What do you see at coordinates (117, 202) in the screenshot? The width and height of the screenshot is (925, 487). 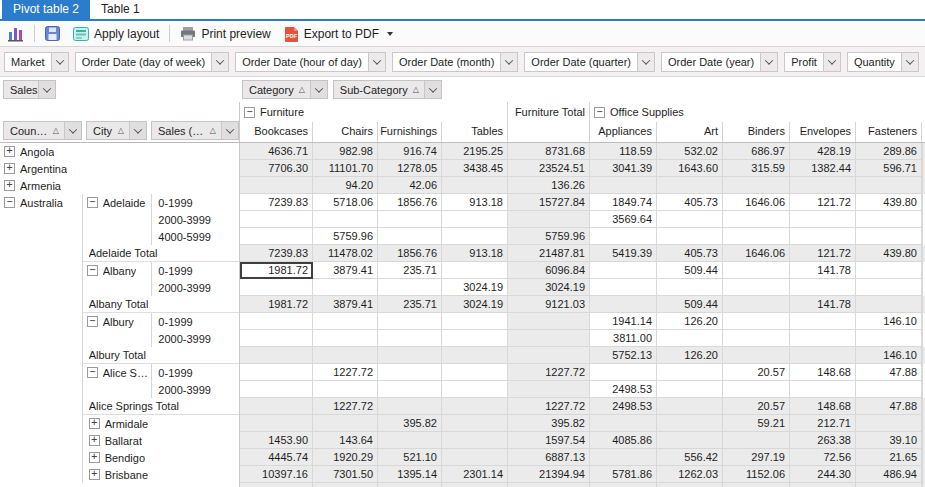 I see `row-header-city-cell: −Adelaide` at bounding box center [117, 202].